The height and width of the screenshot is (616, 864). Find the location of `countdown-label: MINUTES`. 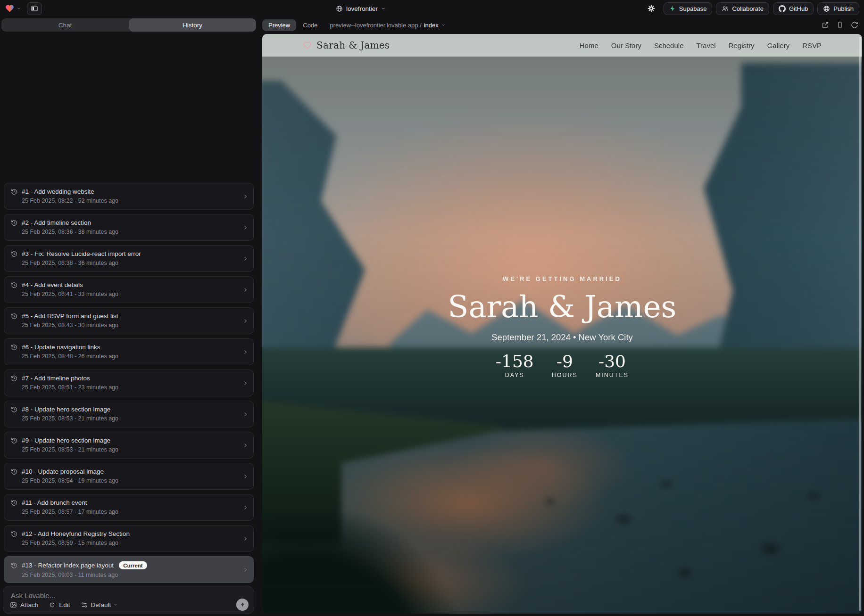

countdown-label: MINUTES is located at coordinates (612, 375).